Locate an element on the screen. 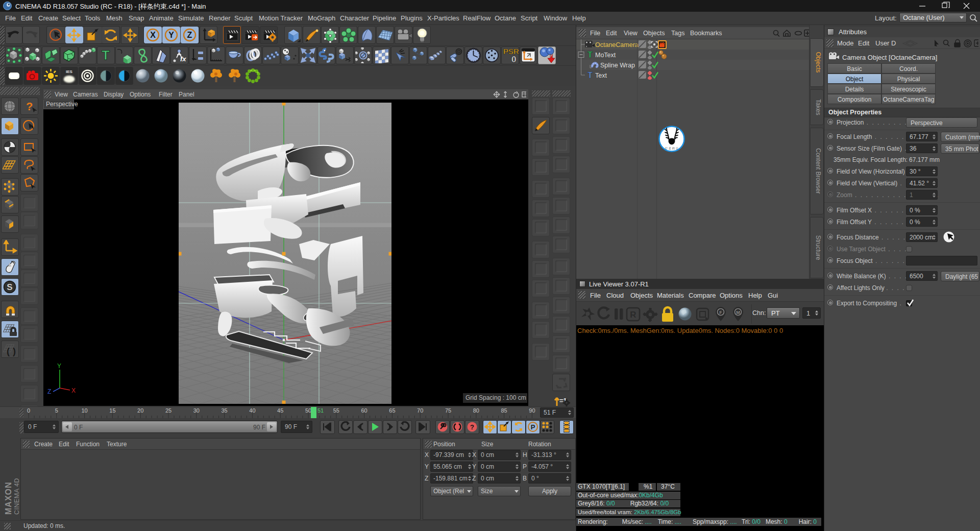  svg-text: 75 is located at coordinates (448, 411).